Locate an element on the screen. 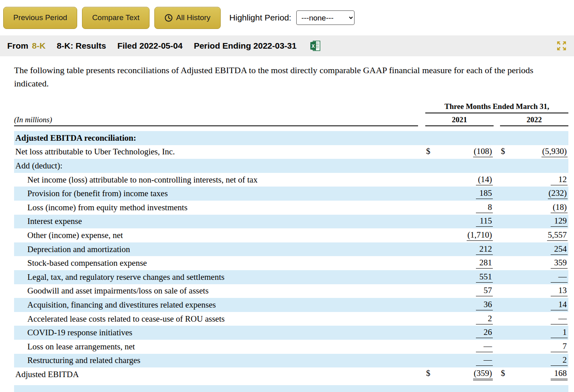  cell-value: 1 is located at coordinates (559, 333).